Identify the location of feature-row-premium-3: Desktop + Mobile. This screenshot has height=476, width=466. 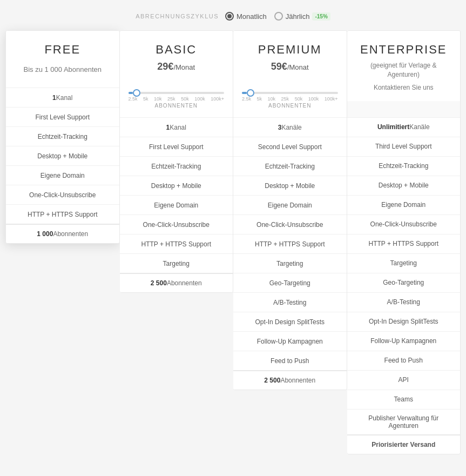
(290, 185).